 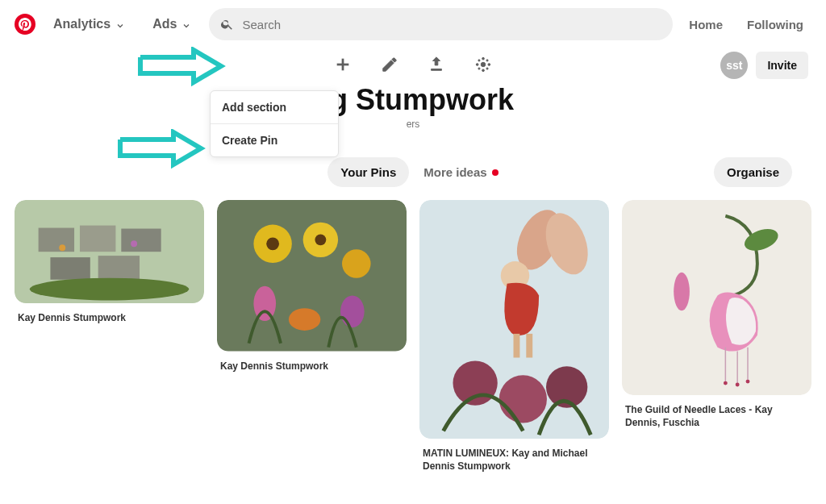 I want to click on add-button, so click(x=343, y=65).